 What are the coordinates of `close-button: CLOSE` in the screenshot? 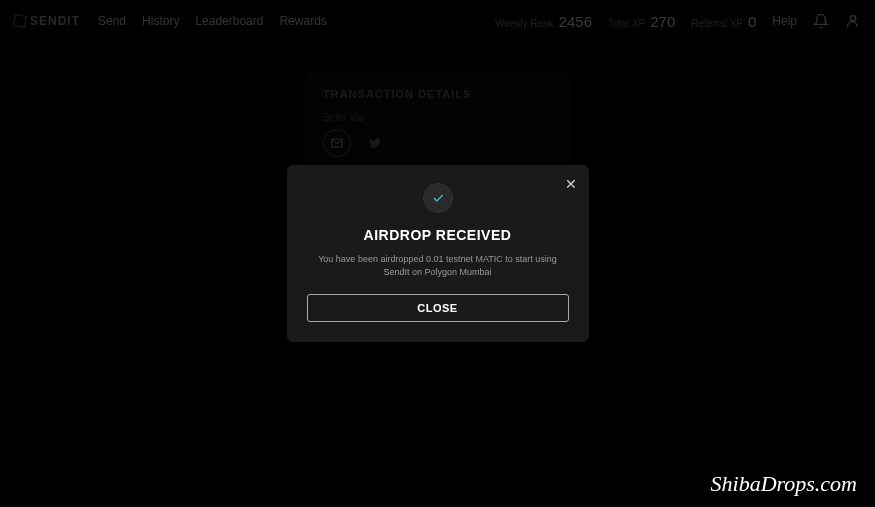 It's located at (438, 308).